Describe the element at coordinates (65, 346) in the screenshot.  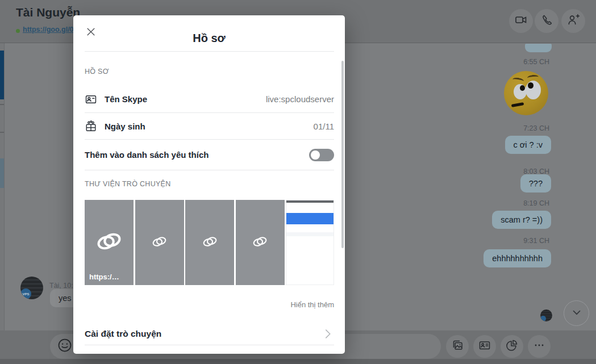
I see `smiley-icon` at that location.